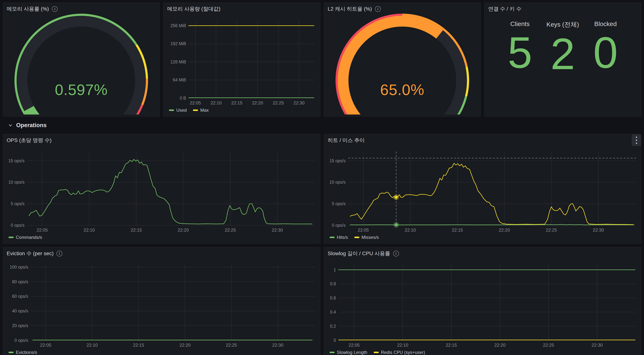 The image size is (644, 355). What do you see at coordinates (563, 64) in the screenshot?
I see `stat-group: Clients 5 Keys (전체) 2 Blocked 0` at bounding box center [563, 64].